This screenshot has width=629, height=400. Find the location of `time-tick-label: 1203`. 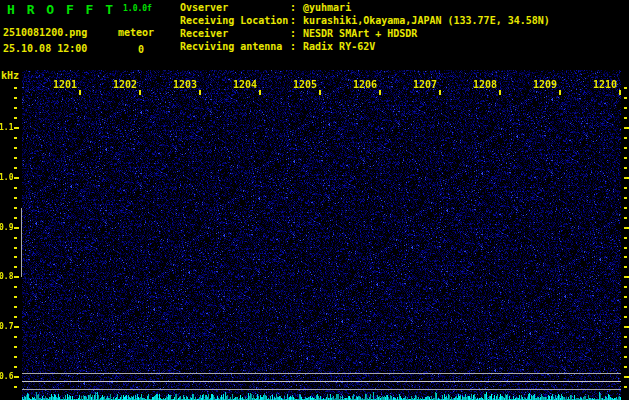

time-tick-label: 1203 is located at coordinates (184, 85).